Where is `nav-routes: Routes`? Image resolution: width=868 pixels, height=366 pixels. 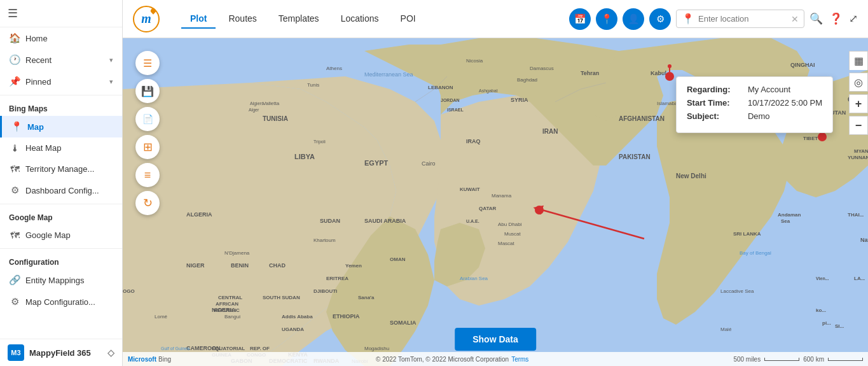
nav-routes: Routes is located at coordinates (242, 19).